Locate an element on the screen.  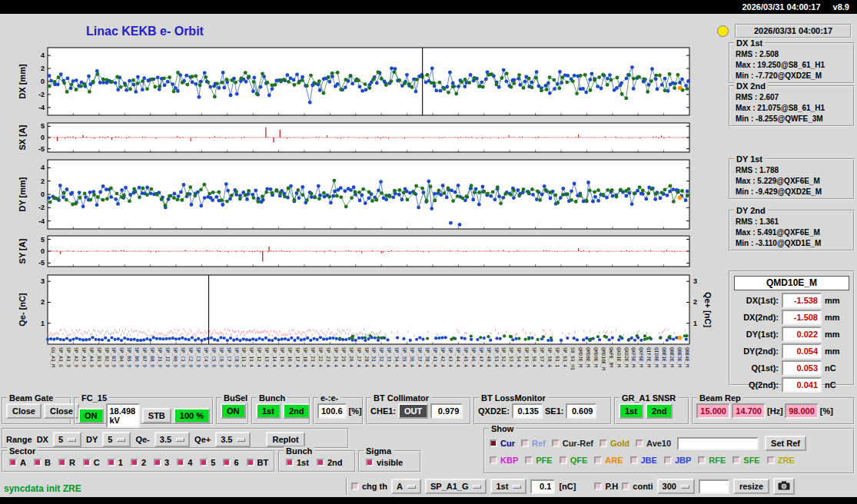
svg-text: SP_37_4 is located at coordinates (420, 357).